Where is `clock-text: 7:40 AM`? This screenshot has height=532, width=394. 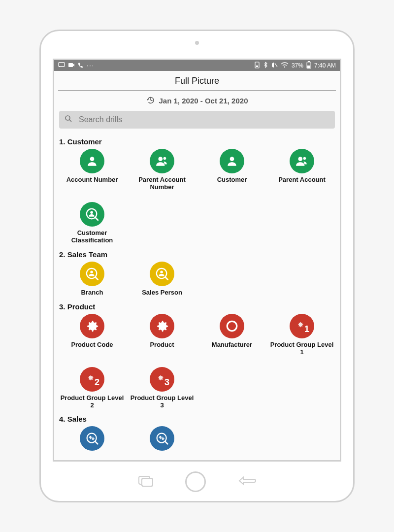
clock-text: 7:40 AM is located at coordinates (325, 66).